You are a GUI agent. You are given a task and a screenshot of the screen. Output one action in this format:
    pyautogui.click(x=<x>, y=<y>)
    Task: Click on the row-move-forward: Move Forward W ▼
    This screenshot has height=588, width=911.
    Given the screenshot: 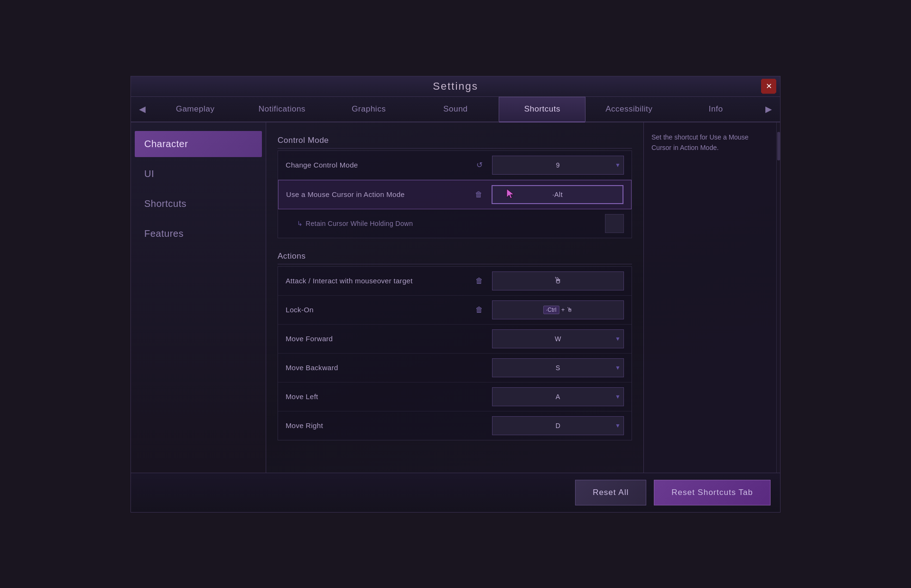 What is the action you would take?
    pyautogui.click(x=455, y=339)
    